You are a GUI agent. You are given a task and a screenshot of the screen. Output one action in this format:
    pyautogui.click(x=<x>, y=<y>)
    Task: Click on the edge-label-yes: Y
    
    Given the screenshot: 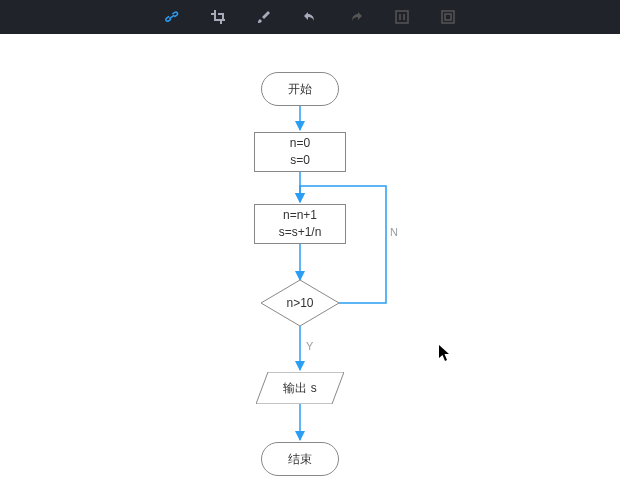 What is the action you would take?
    pyautogui.click(x=310, y=346)
    